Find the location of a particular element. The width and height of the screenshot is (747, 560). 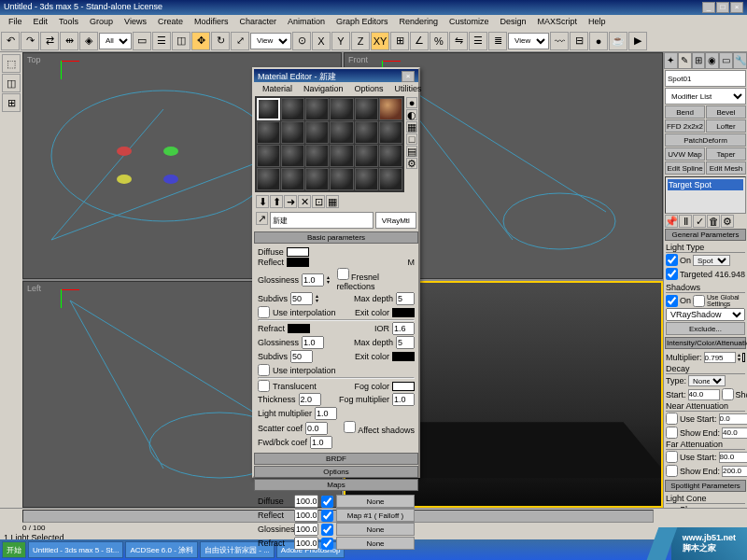

menu-character: Character is located at coordinates (258, 22).